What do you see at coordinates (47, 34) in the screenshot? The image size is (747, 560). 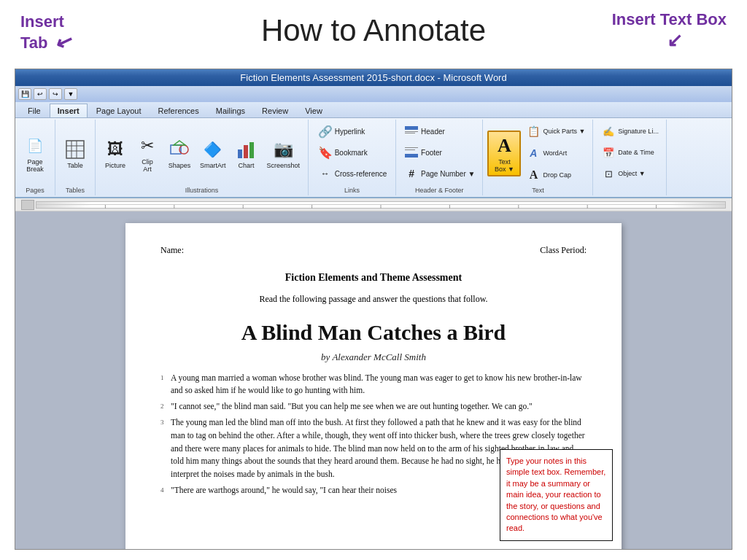 I see `annotation-insert-tab: Insert Tab ↙` at bounding box center [47, 34].